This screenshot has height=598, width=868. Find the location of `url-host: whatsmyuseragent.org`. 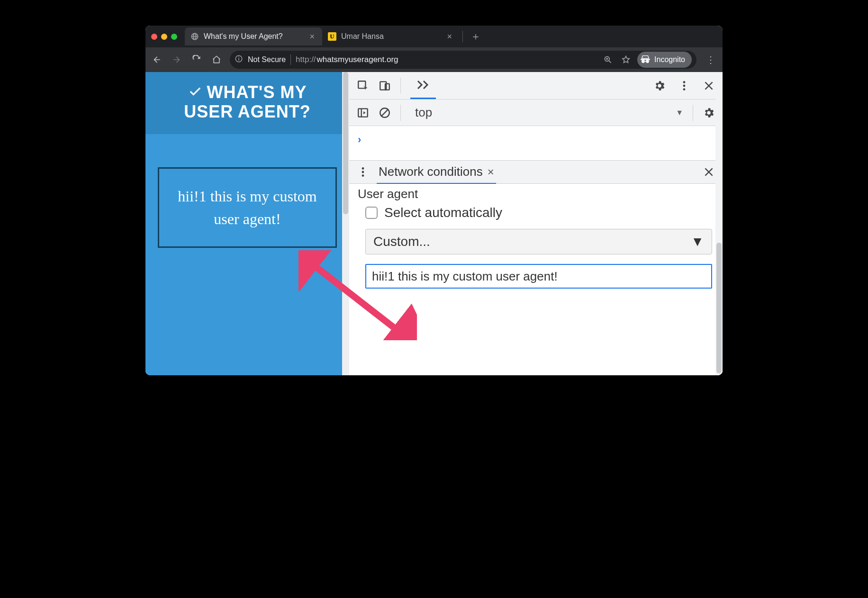

url-host: whatsmyuseragent.org is located at coordinates (358, 60).